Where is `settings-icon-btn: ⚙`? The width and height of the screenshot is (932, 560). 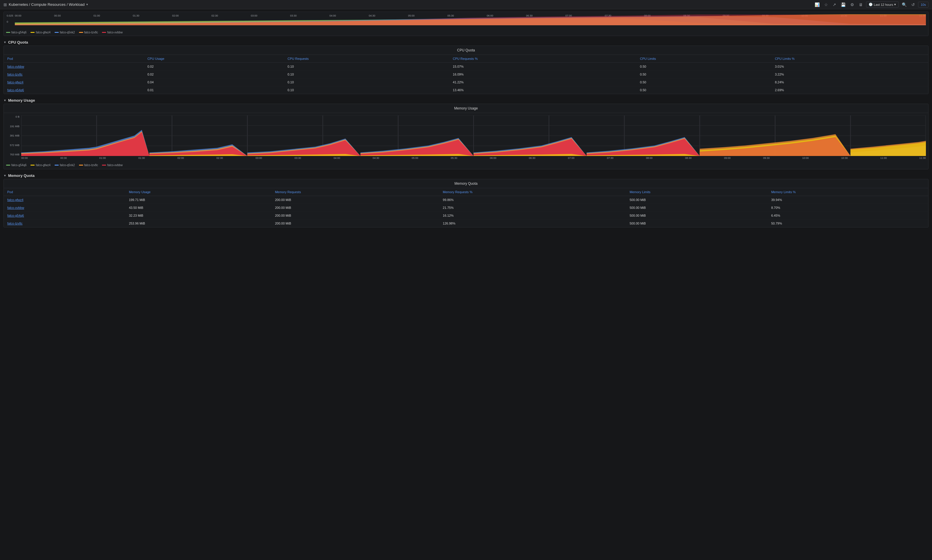
settings-icon-btn: ⚙ is located at coordinates (852, 5).